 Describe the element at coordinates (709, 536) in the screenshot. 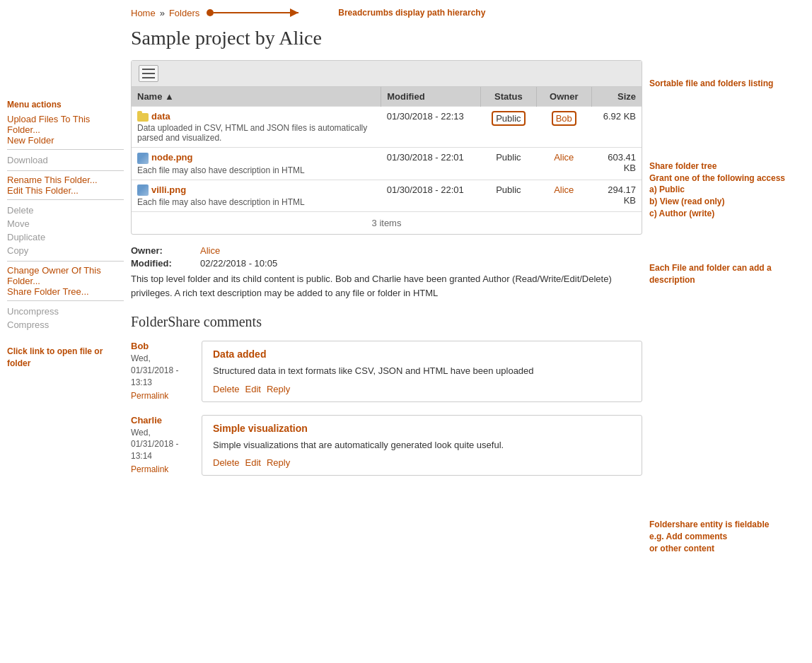

I see `foldershare-annotation: Foldershare entity is fieldablee.g. Add …` at that location.